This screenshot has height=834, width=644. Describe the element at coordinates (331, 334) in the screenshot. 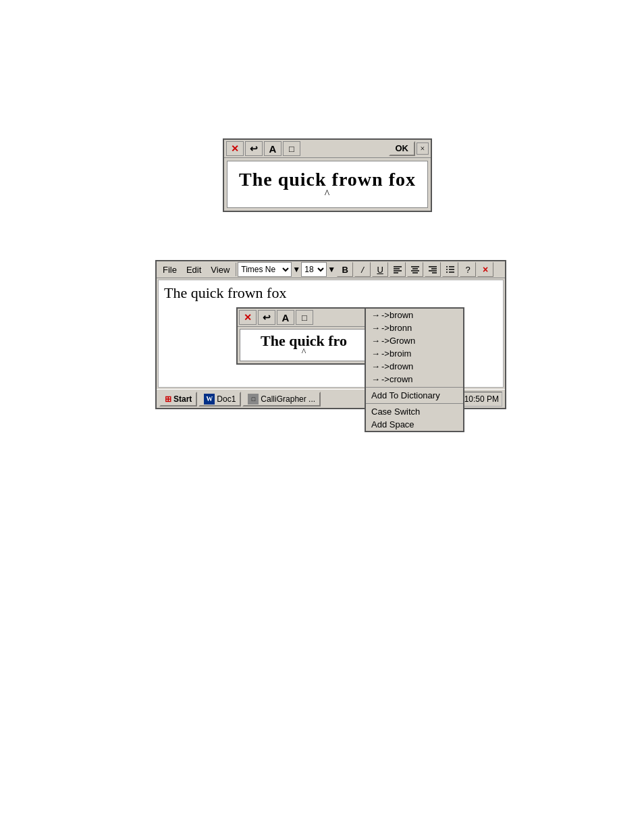

I see `document-area: The quick frown fox ✕ ↩ A □ The quick fr…` at that location.